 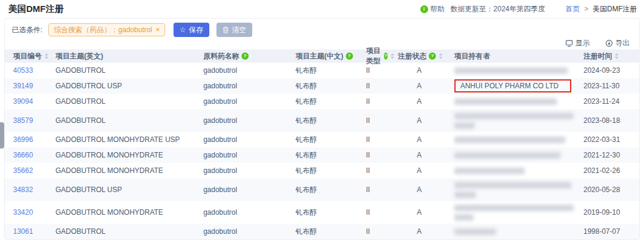 What do you see at coordinates (577, 43) in the screenshot?
I see `display-toggle: 显示` at bounding box center [577, 43].